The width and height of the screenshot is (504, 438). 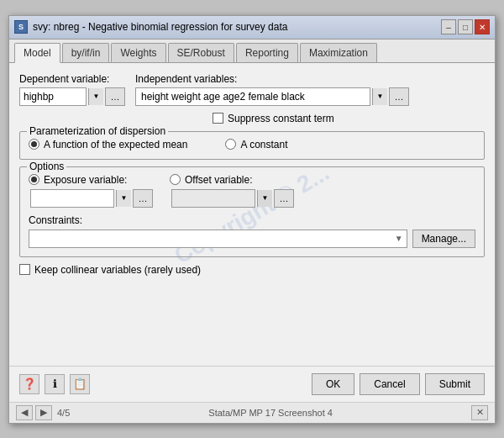 What do you see at coordinates (175, 180) in the screenshot?
I see `radio-offset` at bounding box center [175, 180].